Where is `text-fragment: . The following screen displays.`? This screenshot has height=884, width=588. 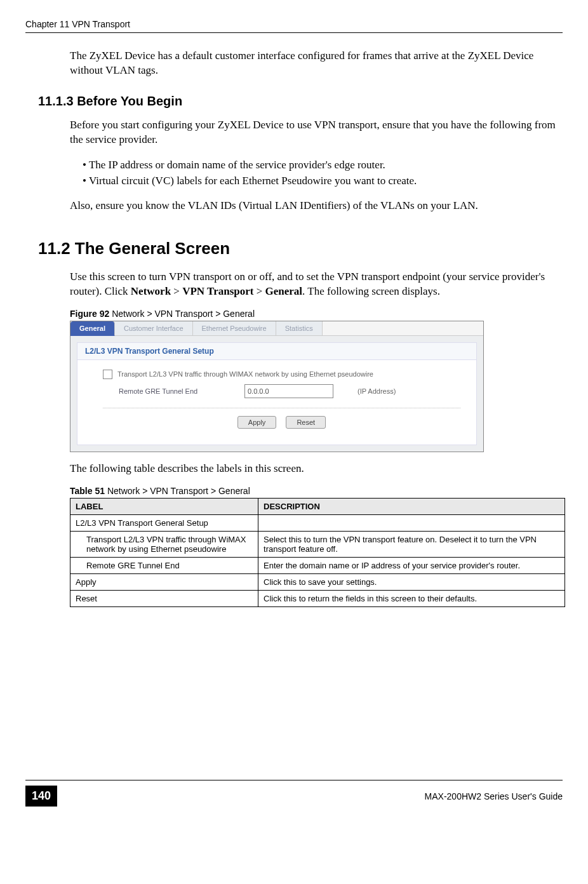
text-fragment: . The following screen displays. is located at coordinates (371, 291).